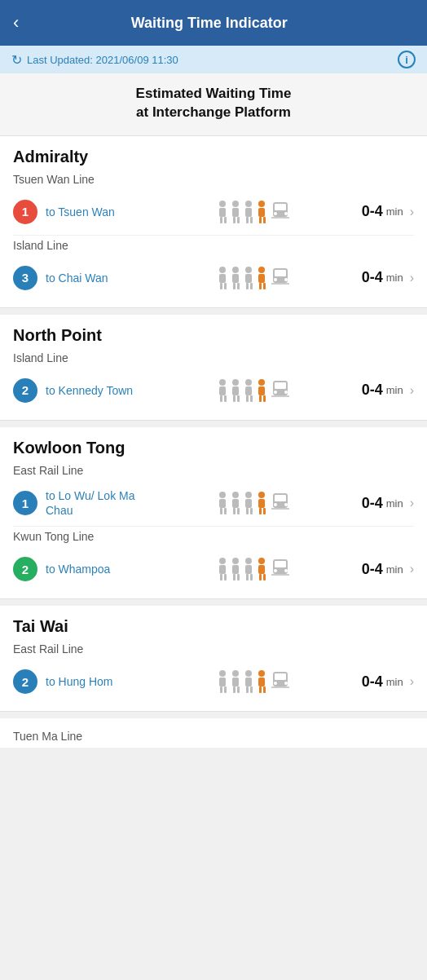 The width and height of the screenshot is (427, 980). What do you see at coordinates (407, 60) in the screenshot?
I see `info-button: i` at bounding box center [407, 60].